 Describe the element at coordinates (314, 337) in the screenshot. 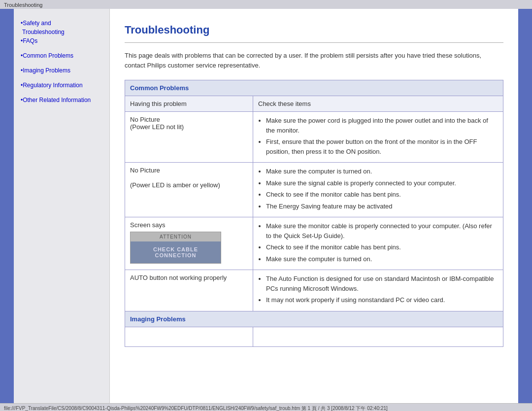

I see `imaging-problems-placeholder-row` at that location.